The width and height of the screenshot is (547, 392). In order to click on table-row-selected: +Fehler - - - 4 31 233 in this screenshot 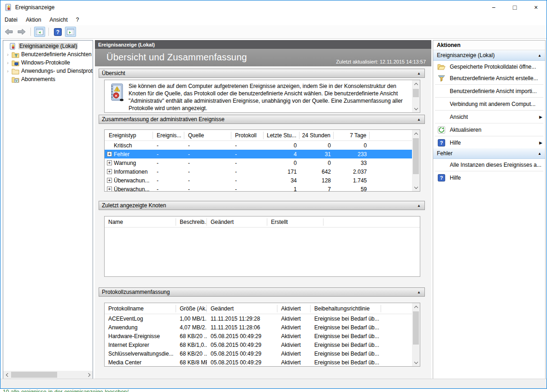, I will do `click(262, 154)`.